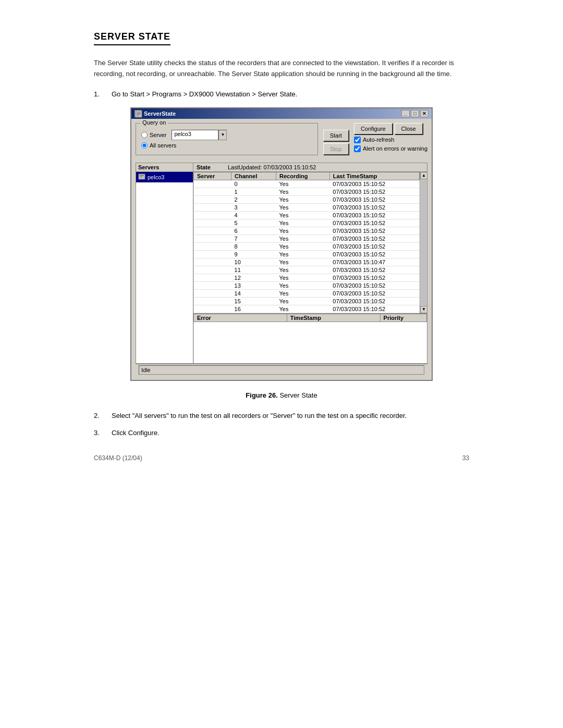 The image size is (563, 728). I want to click on servers-panel-header: Servers, so click(165, 168).